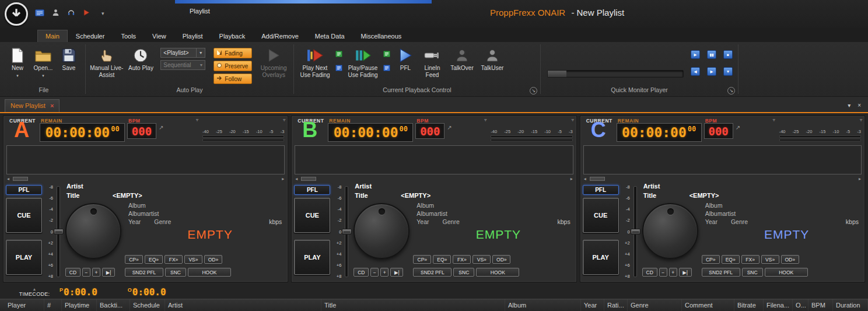 The width and height of the screenshot is (868, 311). Describe the element at coordinates (712, 71) in the screenshot. I see `monitor-forward-button: ▶` at that location.